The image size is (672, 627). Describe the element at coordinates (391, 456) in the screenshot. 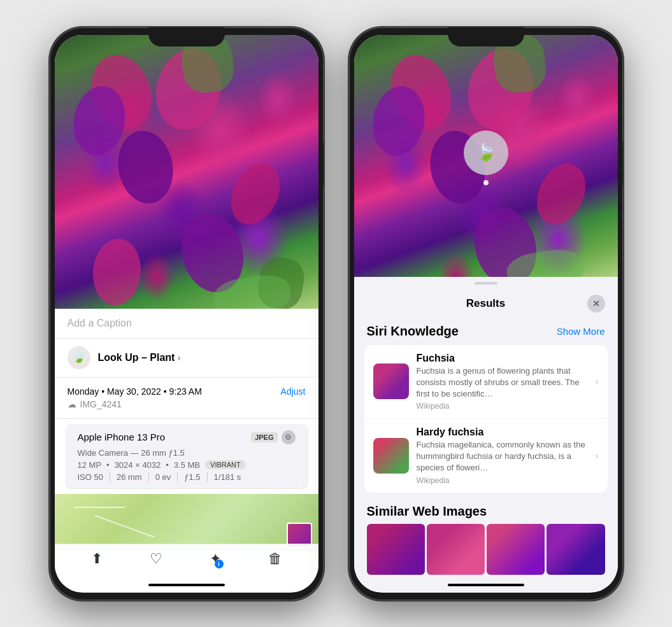

I see `hardy-thumb` at that location.